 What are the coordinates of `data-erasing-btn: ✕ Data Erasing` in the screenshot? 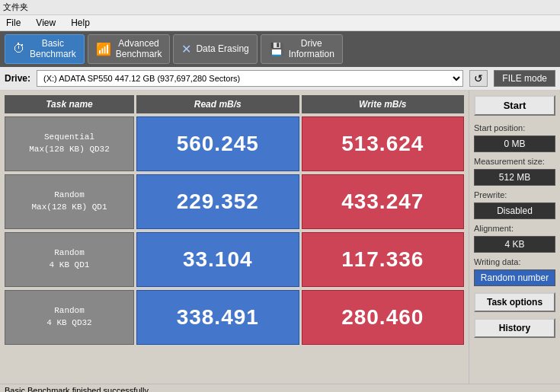 It's located at (215, 49).